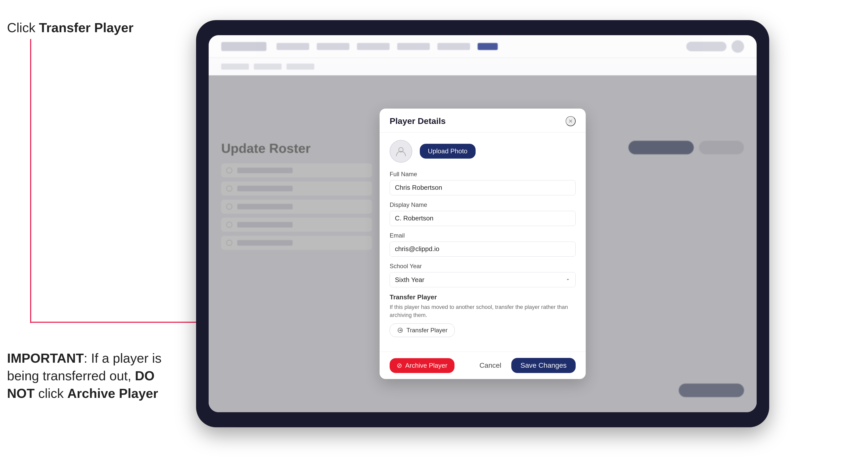 This screenshot has width=868, height=467. Describe the element at coordinates (401, 152) in the screenshot. I see `photo-avatar` at that location.